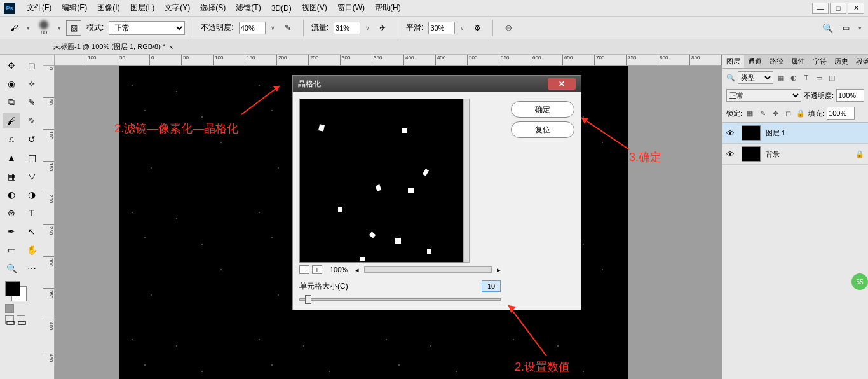 The image size is (868, 379). Describe the element at coordinates (820, 61) in the screenshot. I see `tab-character: 字符` at that location.